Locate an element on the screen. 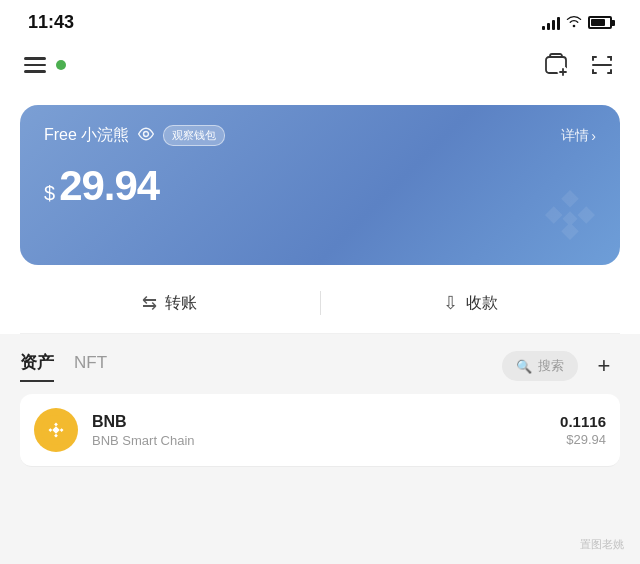  nav-right is located at coordinates (579, 65).